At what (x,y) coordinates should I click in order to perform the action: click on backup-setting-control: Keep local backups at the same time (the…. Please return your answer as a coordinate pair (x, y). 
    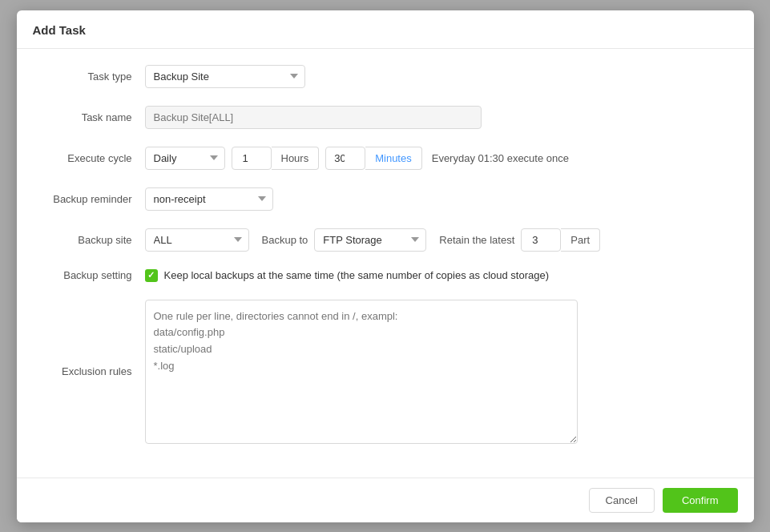
    Looking at the image, I should click on (437, 276).